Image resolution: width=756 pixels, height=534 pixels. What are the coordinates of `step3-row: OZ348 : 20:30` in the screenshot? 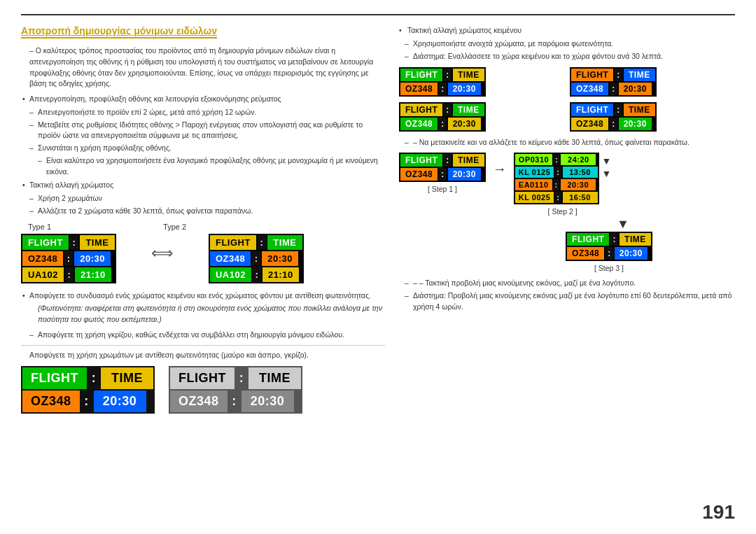 It's located at (609, 253).